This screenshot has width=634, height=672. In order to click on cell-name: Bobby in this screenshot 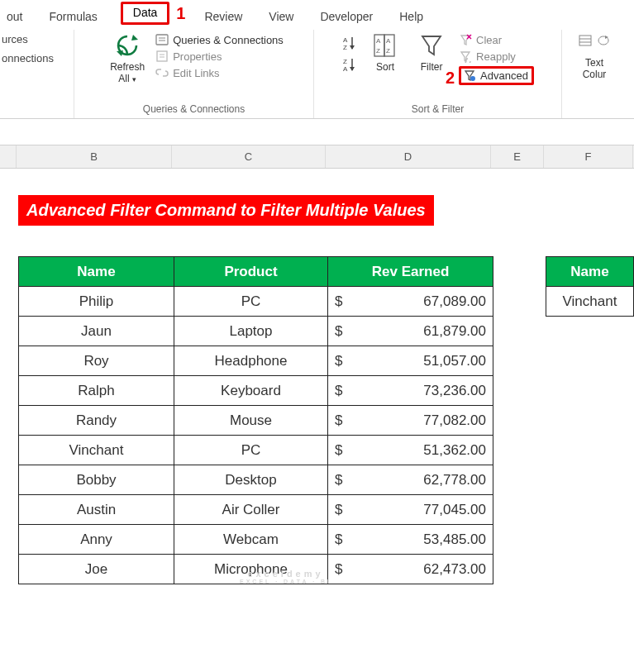, I will do `click(97, 480)`.